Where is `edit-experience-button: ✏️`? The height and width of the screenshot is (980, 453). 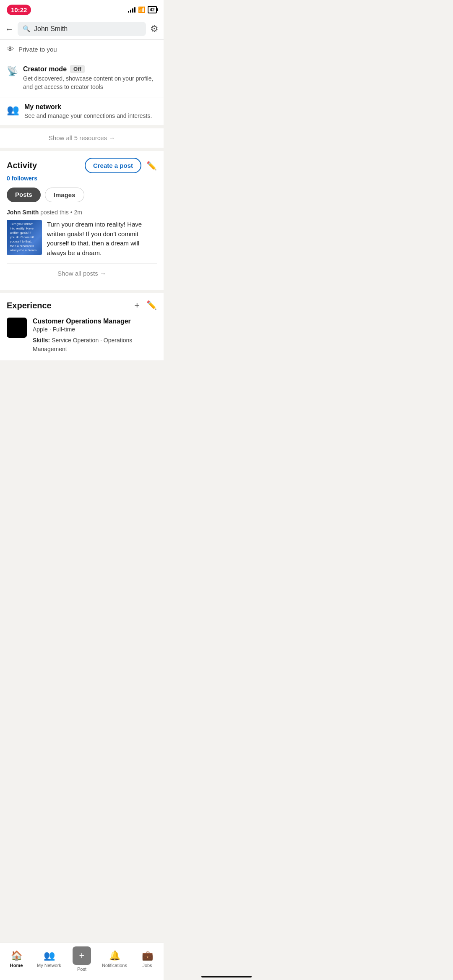
edit-experience-button: ✏️ is located at coordinates (152, 305).